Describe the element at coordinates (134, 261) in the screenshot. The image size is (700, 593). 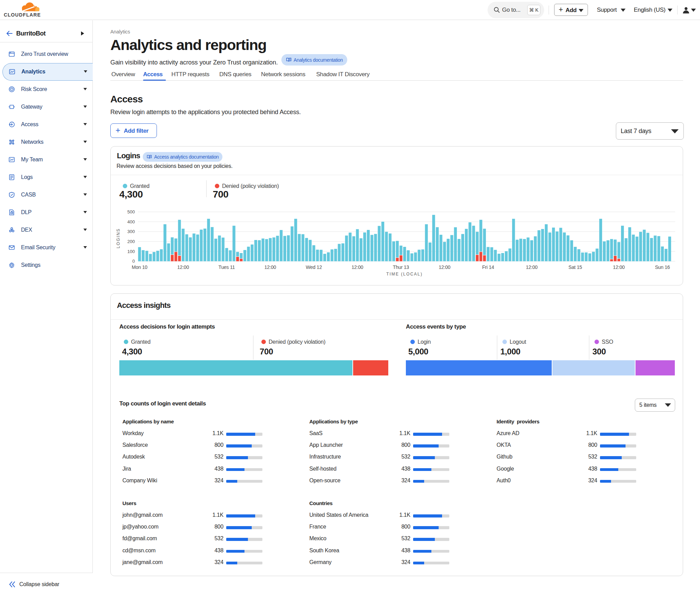
I see `svg-text: 0` at that location.